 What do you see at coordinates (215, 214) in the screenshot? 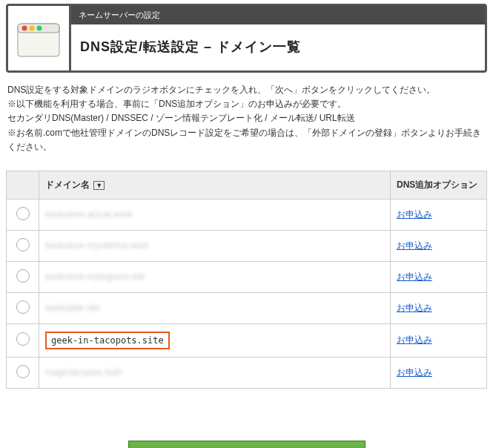
I see `domain-cell: bookstore-actual.work` at bounding box center [215, 214].